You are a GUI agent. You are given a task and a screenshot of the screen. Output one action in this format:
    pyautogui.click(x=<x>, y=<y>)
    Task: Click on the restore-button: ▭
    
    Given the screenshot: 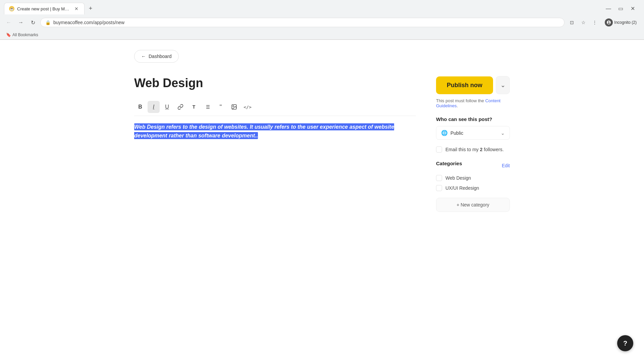 What is the action you would take?
    pyautogui.click(x=621, y=9)
    